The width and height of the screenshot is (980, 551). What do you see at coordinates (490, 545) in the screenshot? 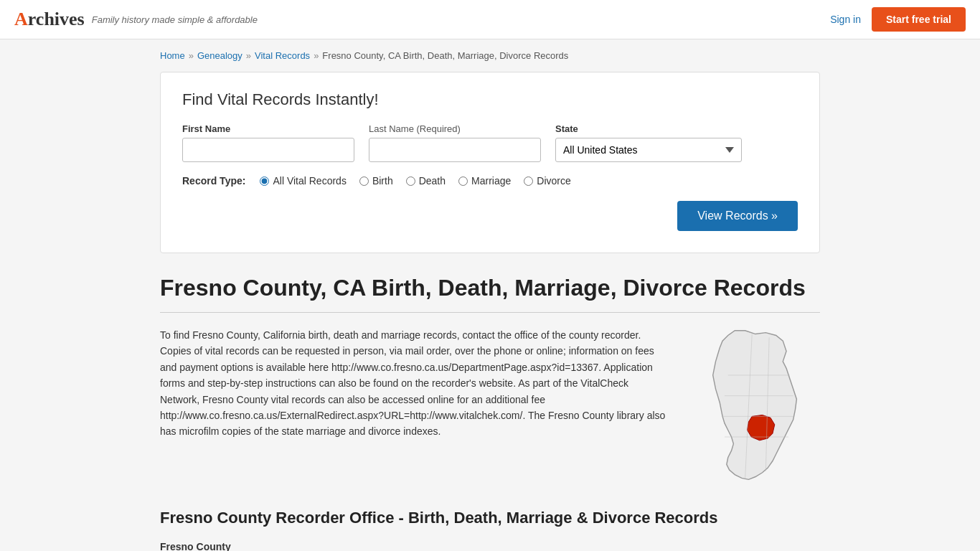
I see `recorder-info: Fresno County PO Box 766 Fresno, CA 9371…` at bounding box center [490, 545].